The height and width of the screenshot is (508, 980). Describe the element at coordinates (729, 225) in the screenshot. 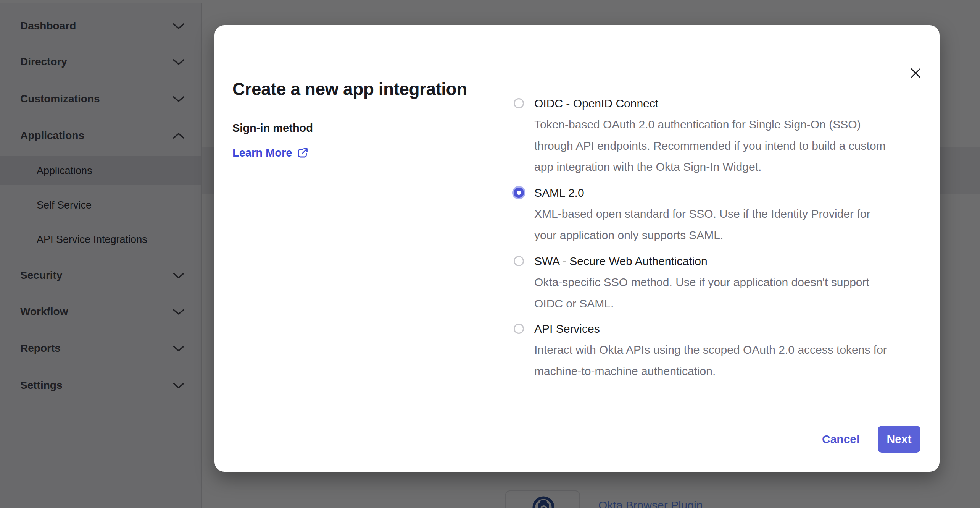

I see `option-description: XML-based open standard for SSO. Use if …` at that location.